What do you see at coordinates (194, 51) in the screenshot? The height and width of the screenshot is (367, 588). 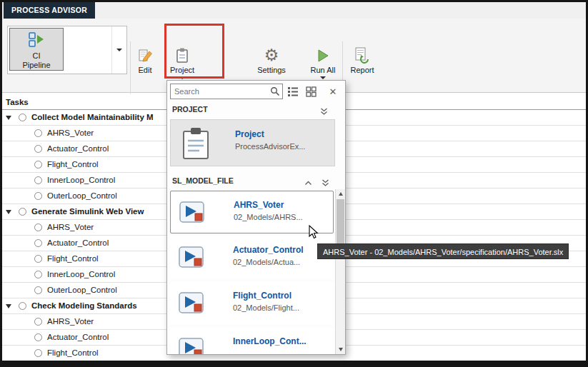 I see `annotation-highlight-box` at bounding box center [194, 51].